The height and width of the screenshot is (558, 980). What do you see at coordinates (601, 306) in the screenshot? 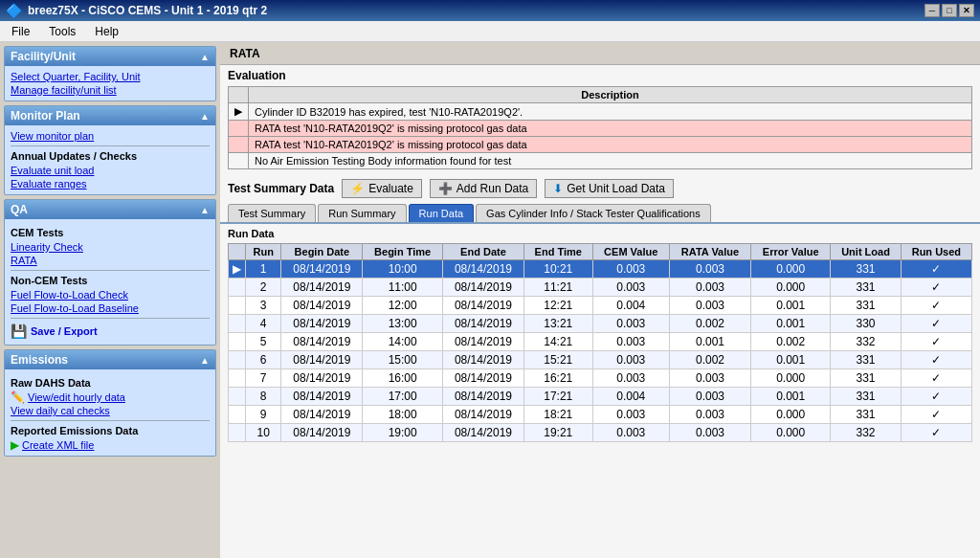
I see `table-row: 308/14/201912:0008/14/201912:210.0040.00…` at bounding box center [601, 306].